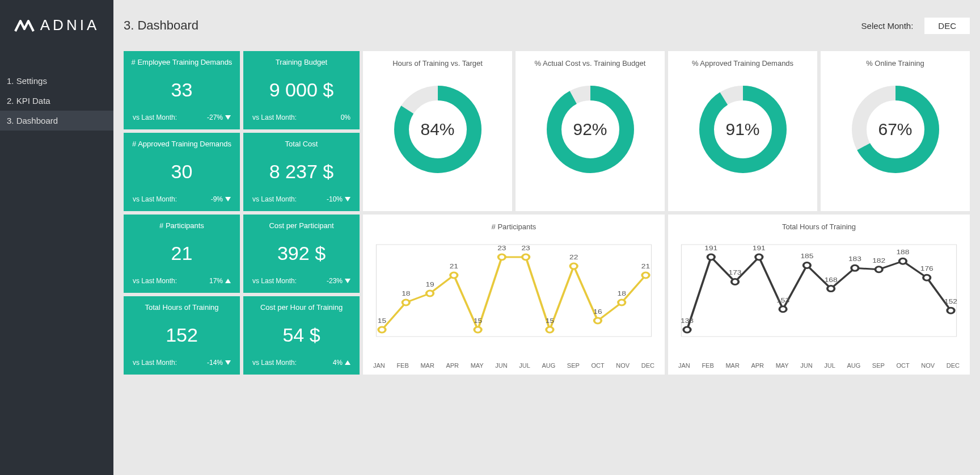  I want to click on kpi-value: 152, so click(181, 335).